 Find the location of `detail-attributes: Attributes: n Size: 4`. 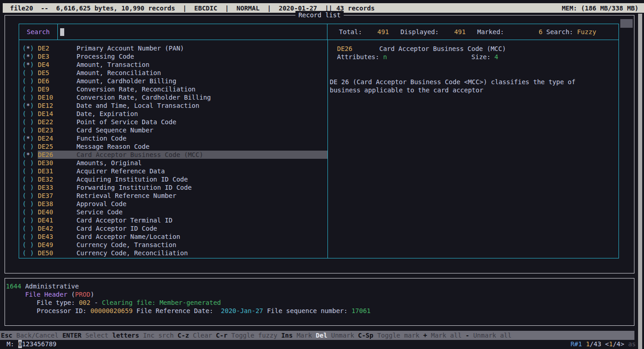

detail-attributes: Attributes: n Size: 4 is located at coordinates (473, 57).